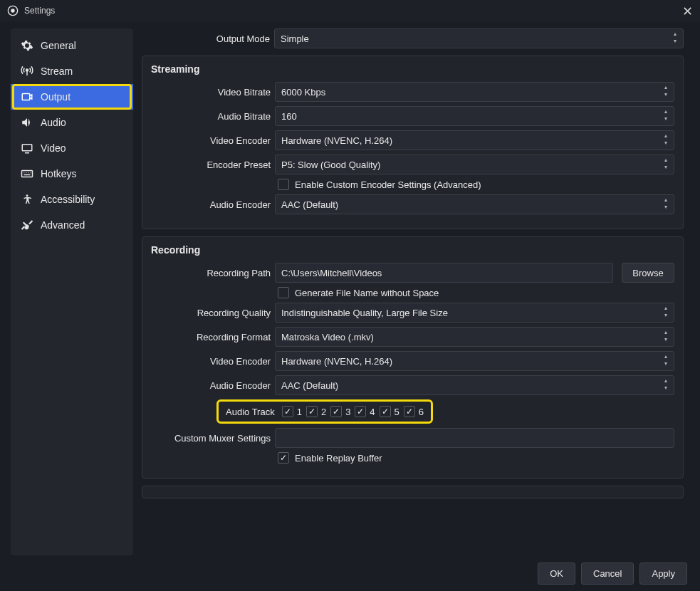 The image size is (700, 591). I want to click on title-bar: Settings ✕, so click(350, 11).